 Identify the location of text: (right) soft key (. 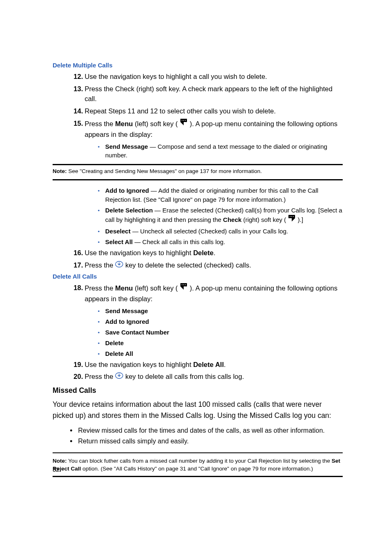
(264, 219).